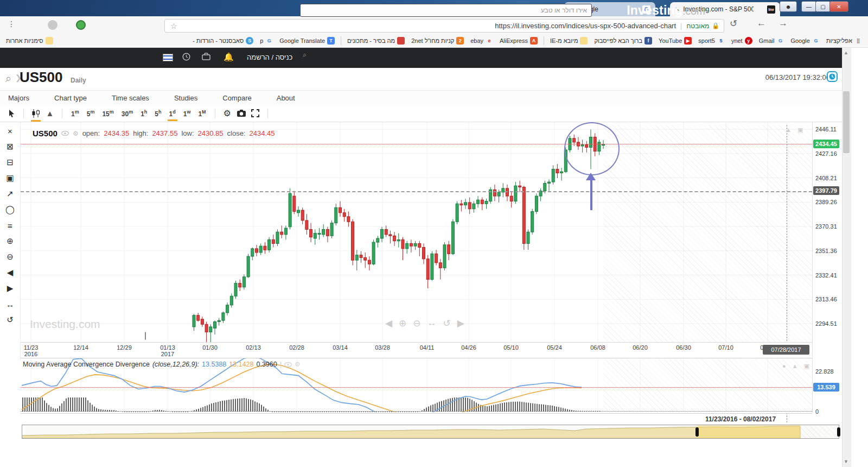 The image size is (868, 467). Describe the element at coordinates (839, 7) in the screenshot. I see `window-close-button: ✕` at that location.